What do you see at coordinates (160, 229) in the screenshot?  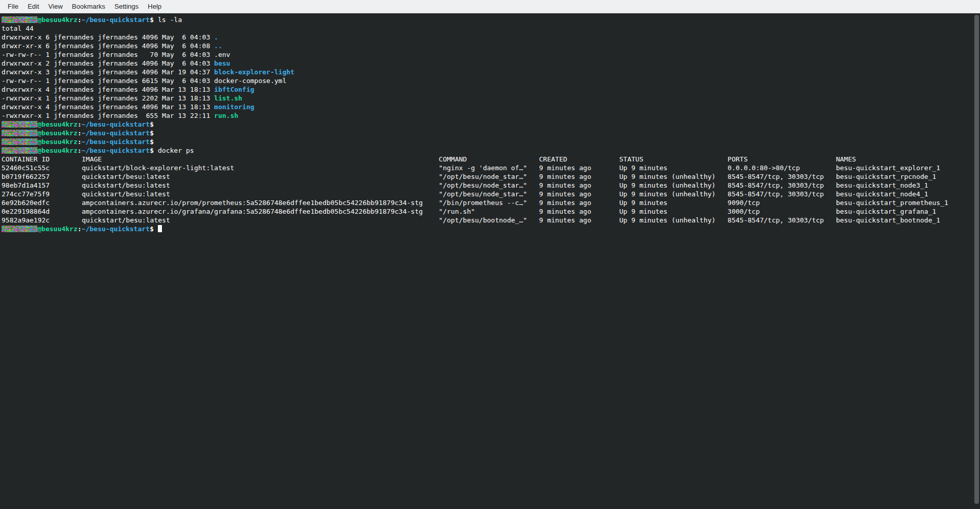 I see `terminal-cursor` at bounding box center [160, 229].